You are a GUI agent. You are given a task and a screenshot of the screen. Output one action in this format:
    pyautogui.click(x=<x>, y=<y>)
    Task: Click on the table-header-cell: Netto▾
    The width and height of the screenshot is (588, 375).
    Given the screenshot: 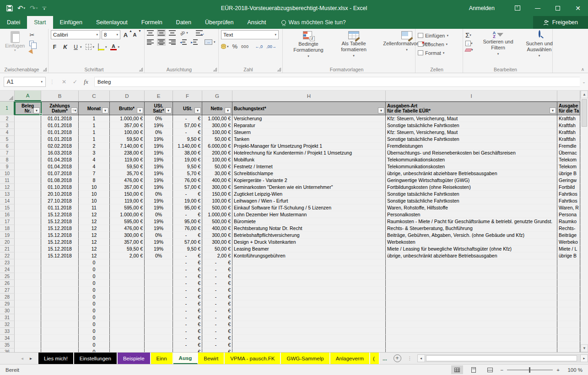 What is the action you would take?
    pyautogui.click(x=217, y=108)
    